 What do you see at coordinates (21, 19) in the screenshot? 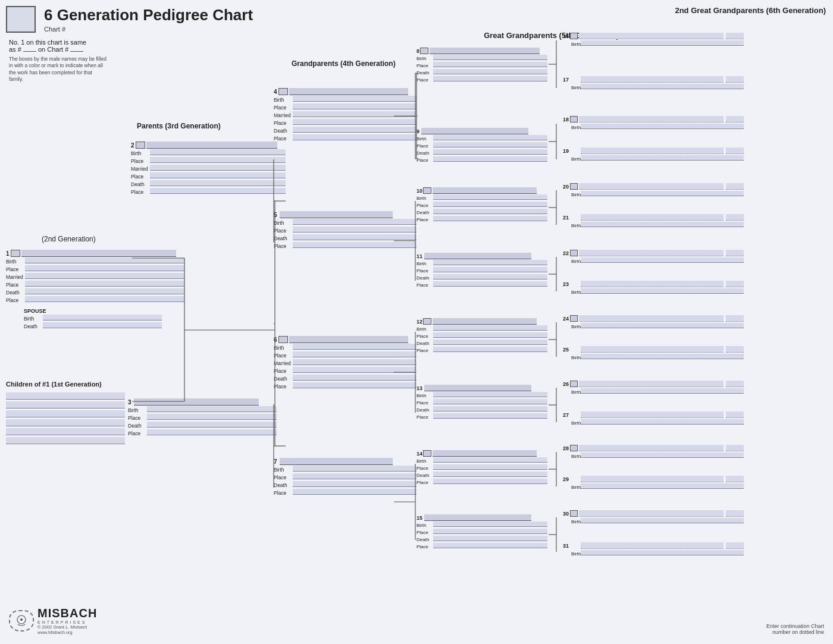
I see `chart-title-box` at bounding box center [21, 19].